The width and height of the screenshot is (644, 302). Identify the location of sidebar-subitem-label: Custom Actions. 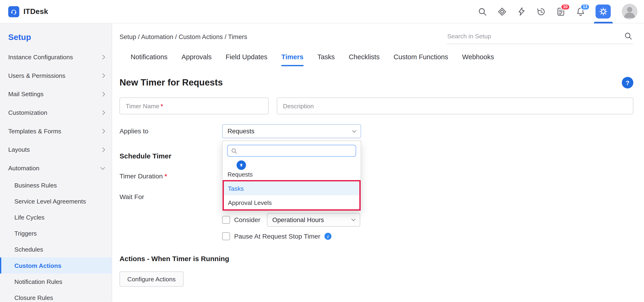
(38, 265).